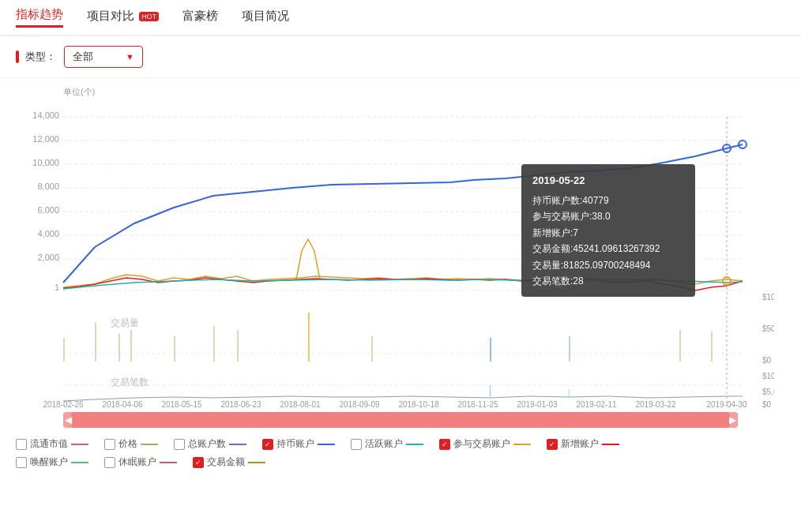  What do you see at coordinates (326, 444) in the screenshot?
I see `legend-line-coin-holders` at bounding box center [326, 444].